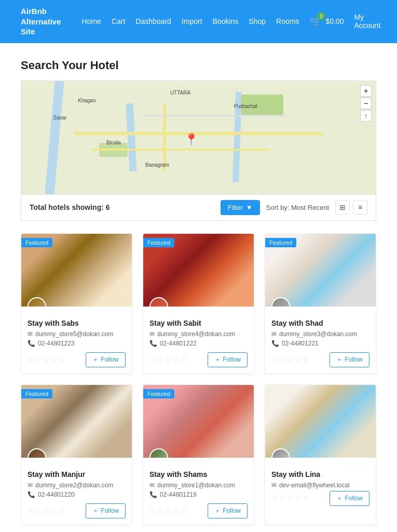 The width and height of the screenshot is (397, 532). What do you see at coordinates (294, 208) in the screenshot?
I see `filter-bar-right: Filter ▼ Sort by: Most Recent ⊞ ≡` at bounding box center [294, 208].